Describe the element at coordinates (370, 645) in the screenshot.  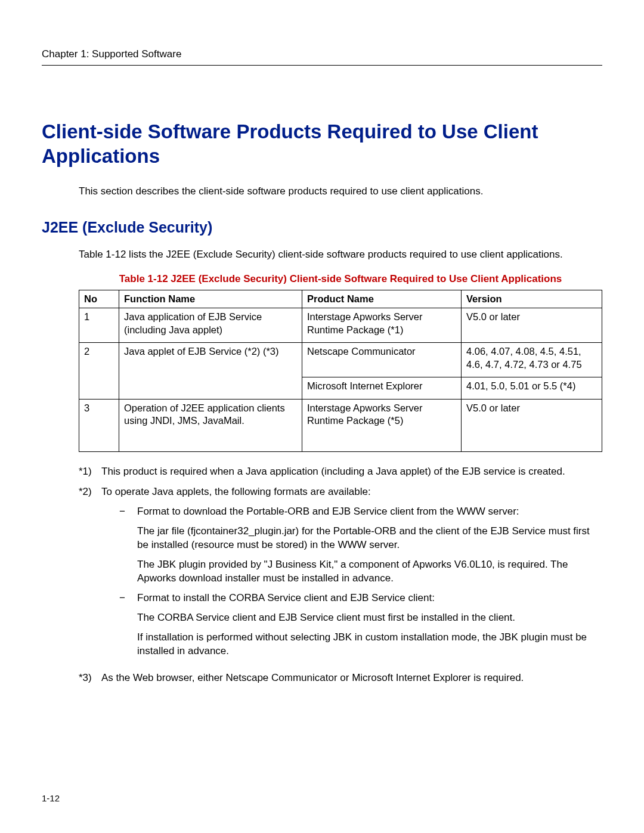
I see `sublist-paragraph: If installation is performed without sel…` at that location.